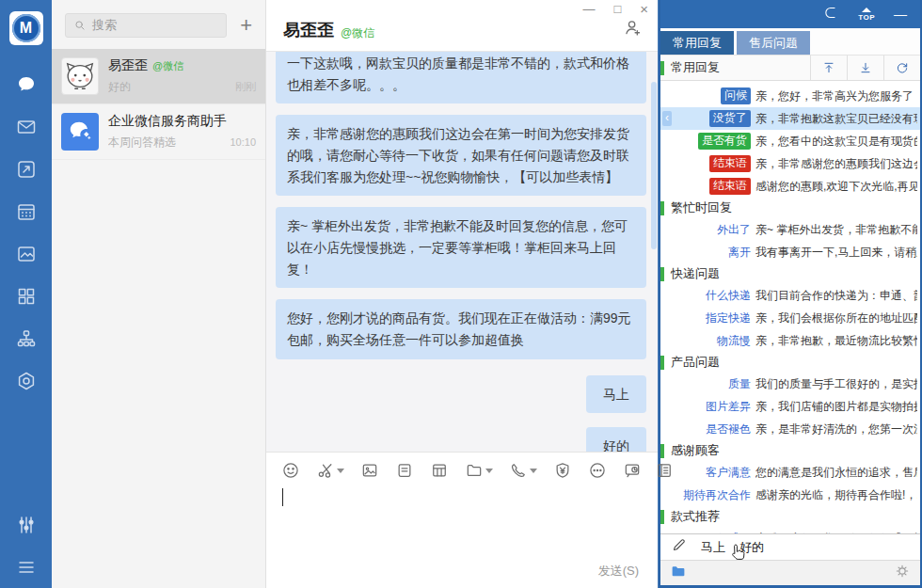  Describe the element at coordinates (728, 406) in the screenshot. I see `reply-tag: 图片差异` at that location.